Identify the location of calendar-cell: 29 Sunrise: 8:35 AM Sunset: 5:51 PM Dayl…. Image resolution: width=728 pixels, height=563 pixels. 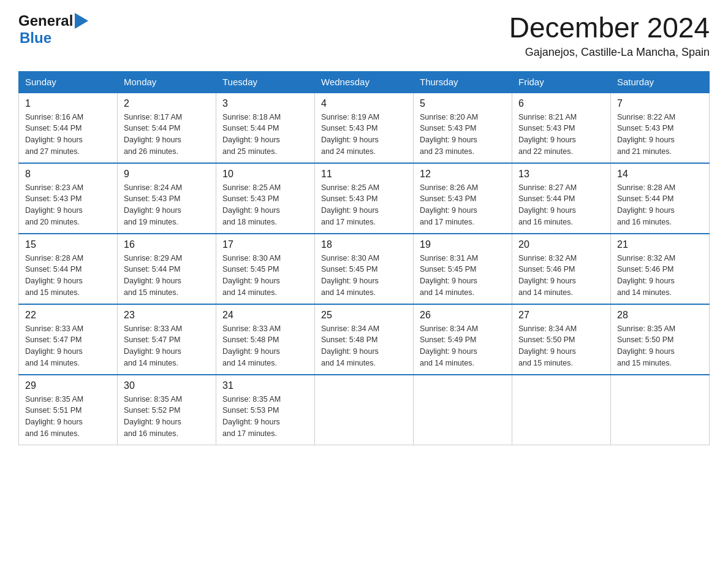
(69, 410).